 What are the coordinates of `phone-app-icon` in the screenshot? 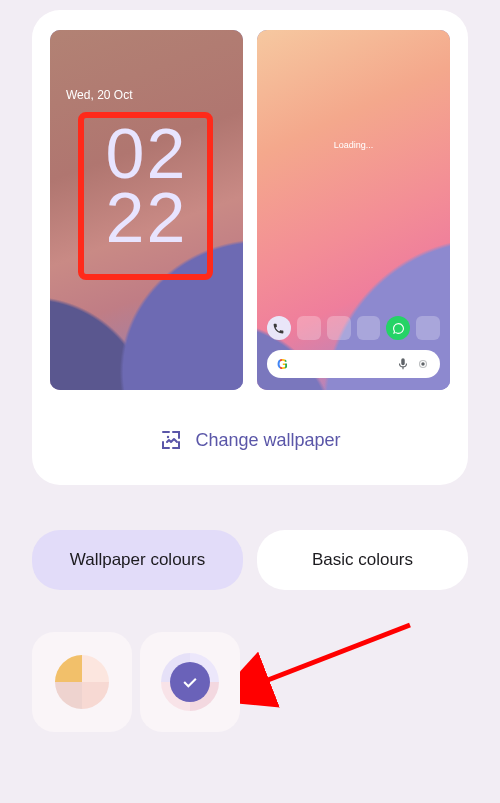 It's located at (279, 328).